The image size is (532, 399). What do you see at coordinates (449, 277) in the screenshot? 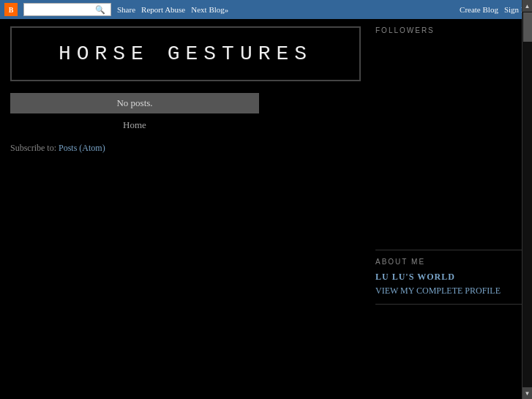
I see `about-me-name-link: LU LU'S WORLD` at bounding box center [449, 277].